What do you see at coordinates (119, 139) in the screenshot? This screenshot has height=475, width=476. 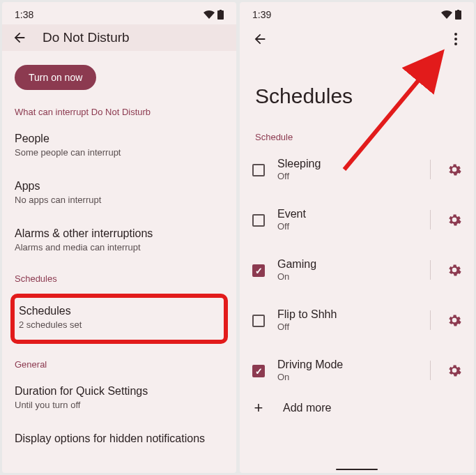 I see `setting-title: People` at bounding box center [119, 139].